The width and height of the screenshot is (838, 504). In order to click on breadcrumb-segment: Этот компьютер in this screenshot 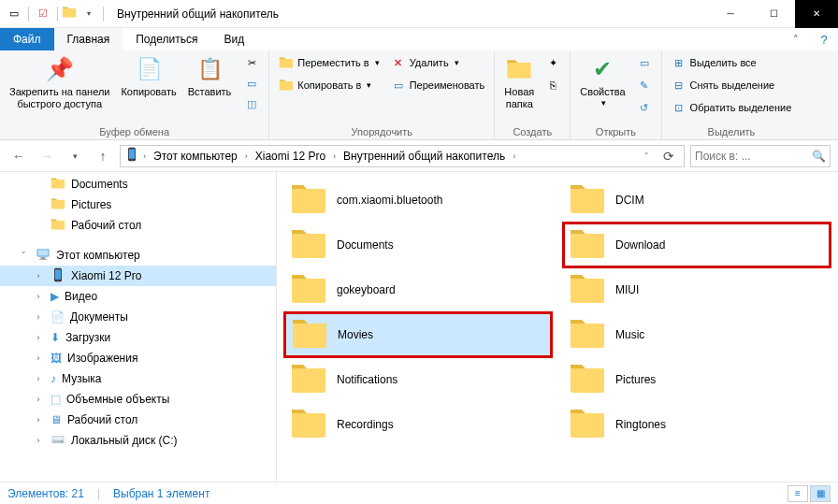, I will do `click(195, 156)`.